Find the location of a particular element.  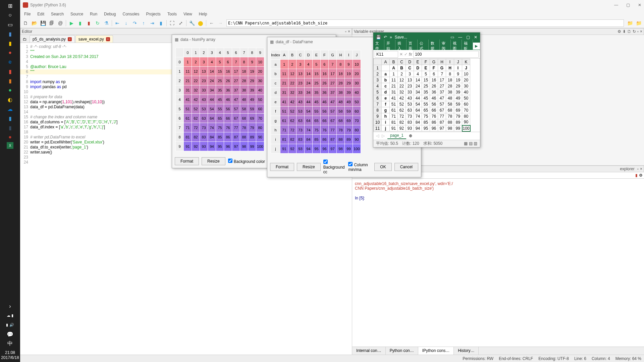

view-icons: ▦ ▤ ▥ is located at coordinates (471, 143).